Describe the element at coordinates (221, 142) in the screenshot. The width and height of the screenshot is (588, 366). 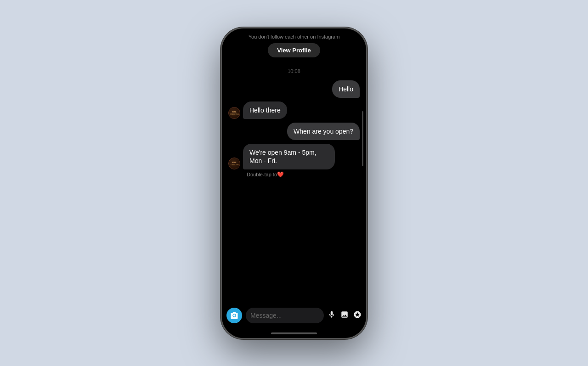
I see `volume-down-button` at that location.